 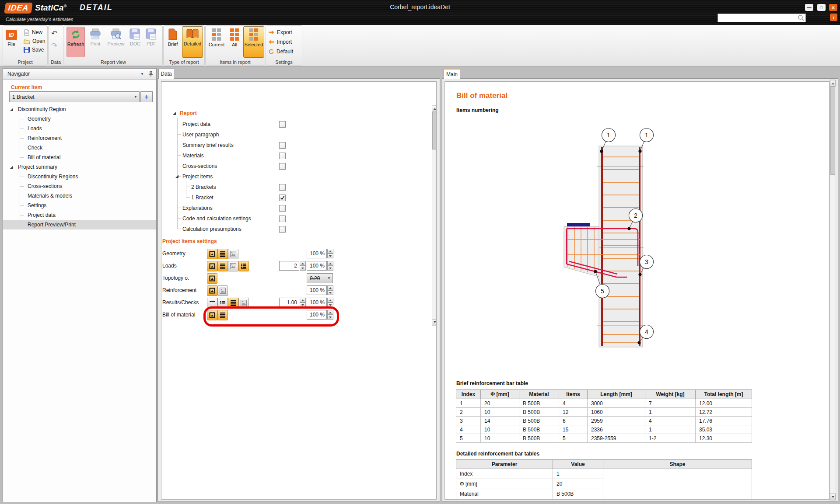 I want to click on close-button: ✕, so click(x=833, y=7).